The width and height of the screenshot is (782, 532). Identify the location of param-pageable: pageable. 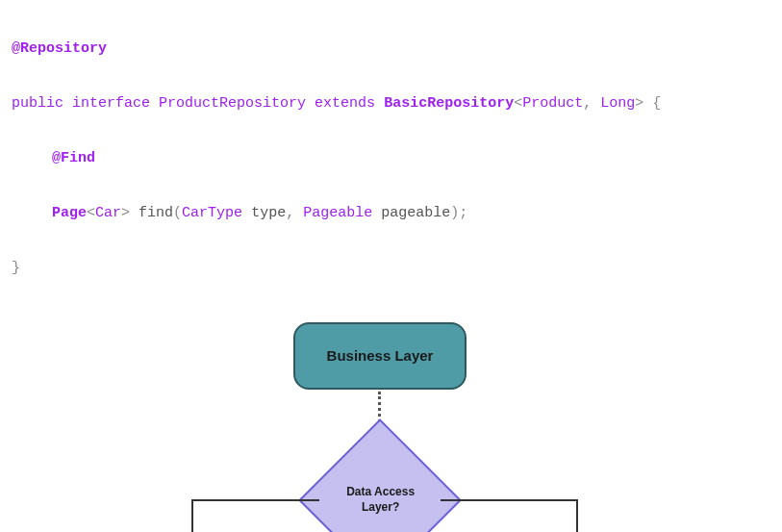
(416, 214).